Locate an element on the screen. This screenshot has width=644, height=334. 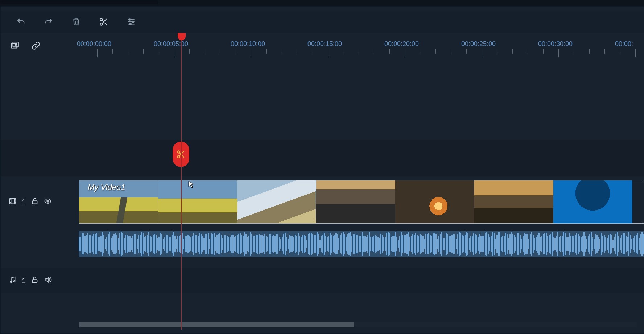
eye-icon is located at coordinates (48, 202).